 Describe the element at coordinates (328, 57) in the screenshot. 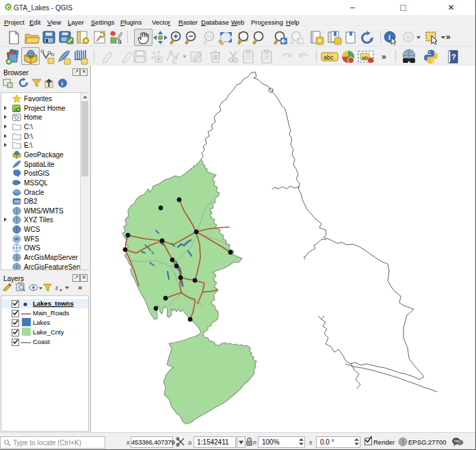

I see `svg-text: abc` at that location.